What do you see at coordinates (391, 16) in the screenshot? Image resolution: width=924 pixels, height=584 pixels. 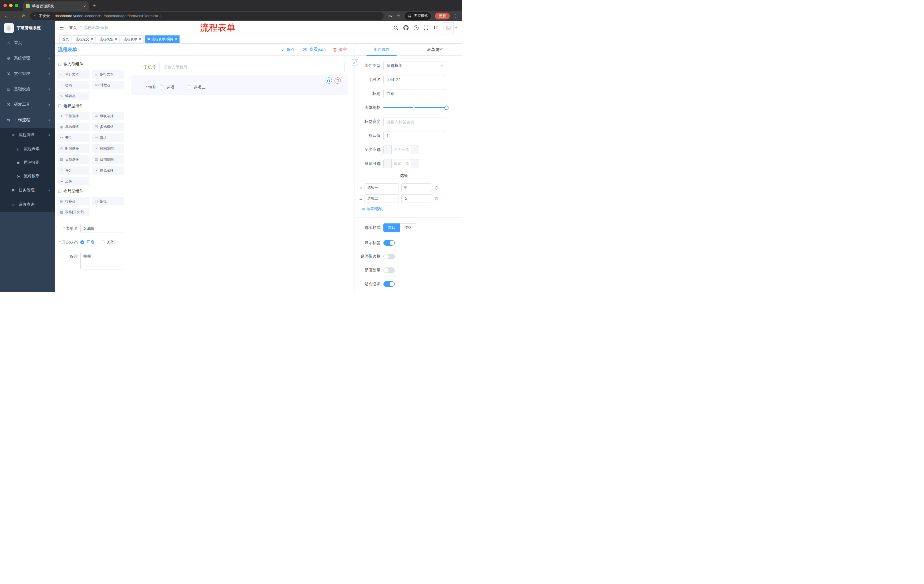 I see `password-key-icon` at bounding box center [391, 16].